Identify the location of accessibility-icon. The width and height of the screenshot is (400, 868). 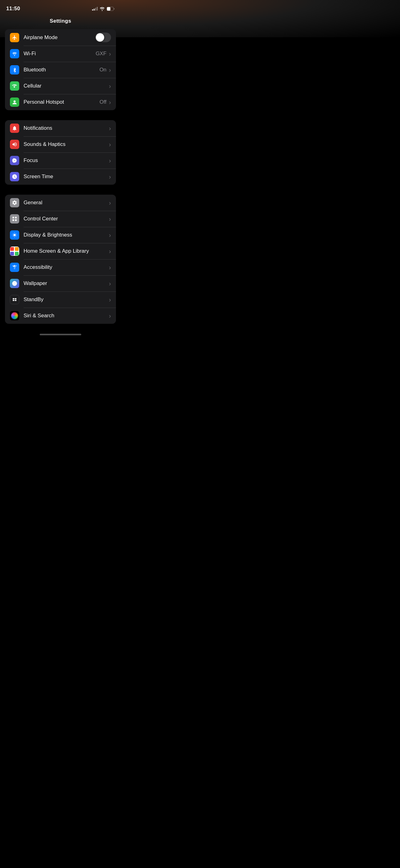
(14, 267).